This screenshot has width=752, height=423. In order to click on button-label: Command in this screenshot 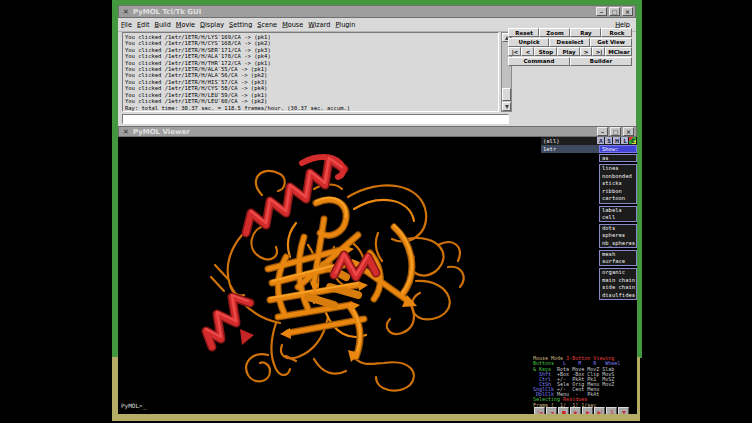, I will do `click(540, 62)`.